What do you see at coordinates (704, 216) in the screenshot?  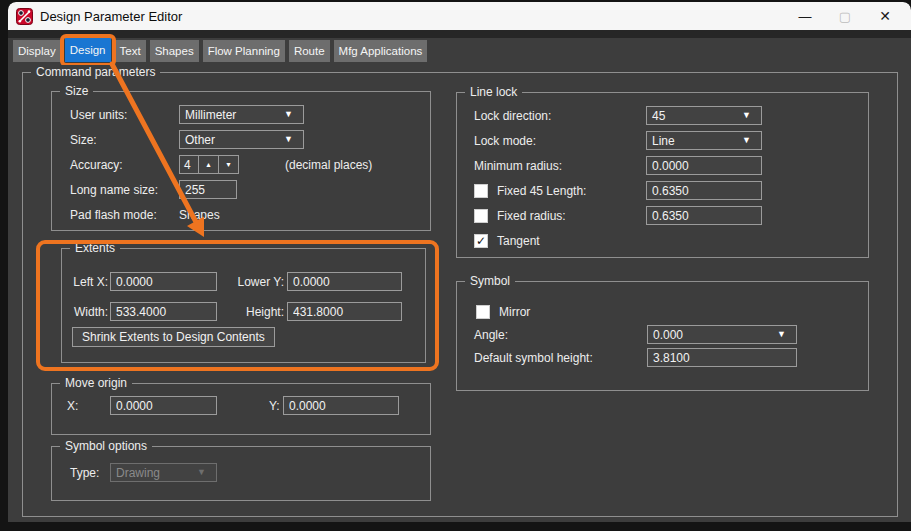 I see `fixed-radius-input` at bounding box center [704, 216].